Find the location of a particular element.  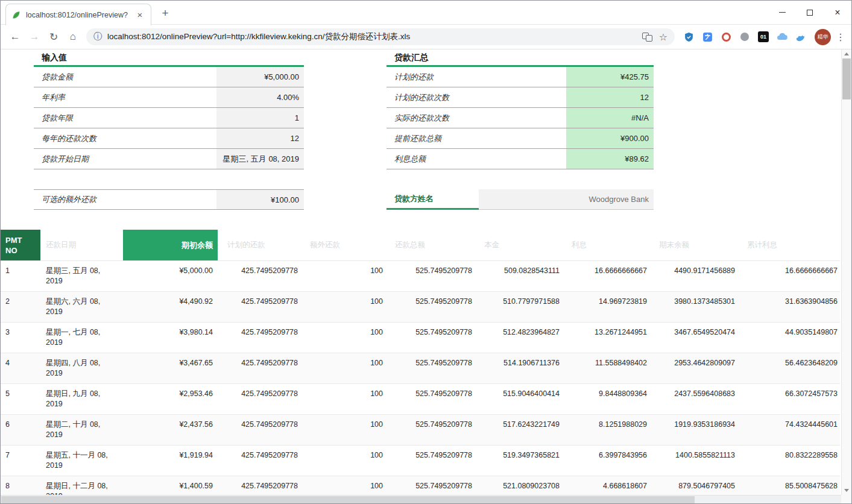

close-button: × is located at coordinates (838, 12).